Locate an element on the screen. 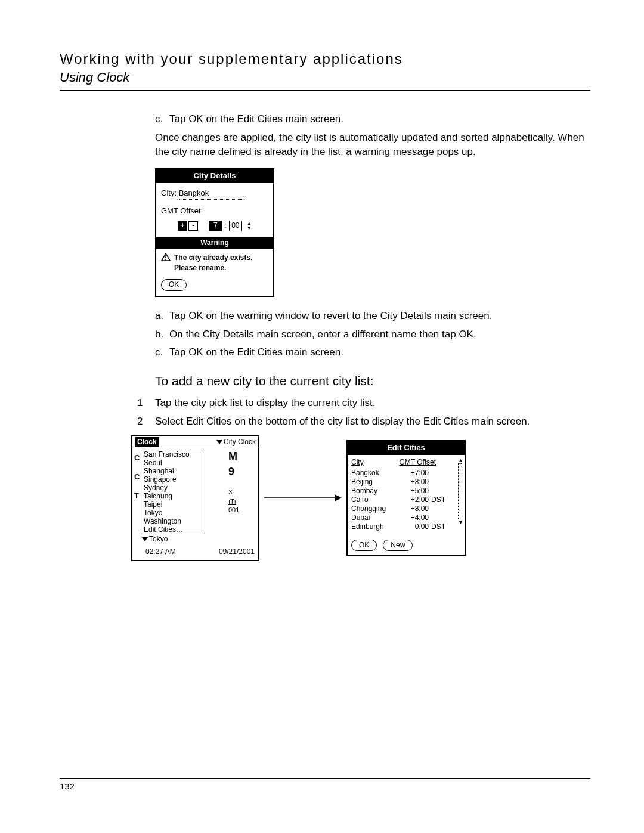 Image resolution: width=644 pixels, height=833 pixels. gmt-offset-label: GMT Offset: is located at coordinates (215, 211).